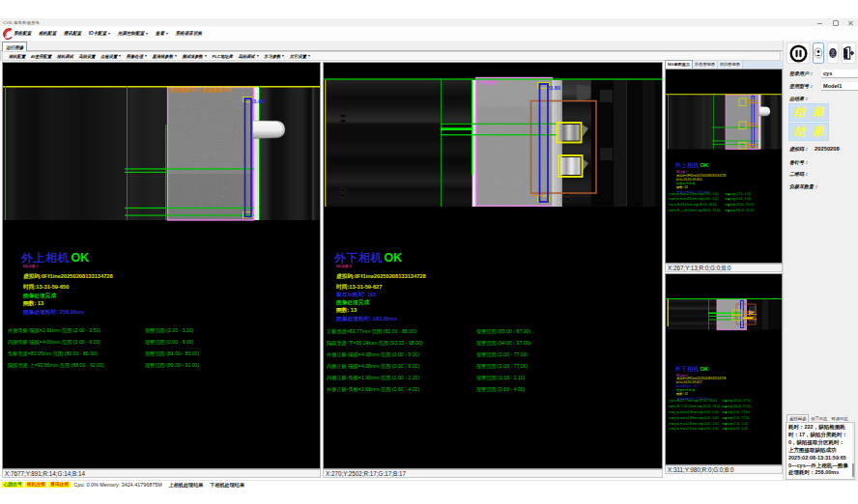  What do you see at coordinates (488, 82) in the screenshot?
I see `ai-area-label: AI检测区` at bounding box center [488, 82].